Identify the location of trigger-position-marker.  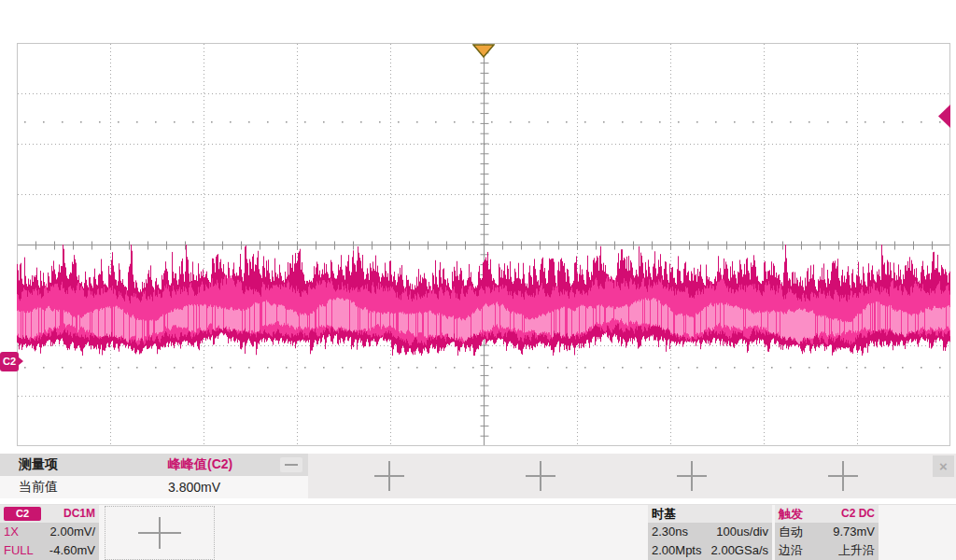
(484, 50).